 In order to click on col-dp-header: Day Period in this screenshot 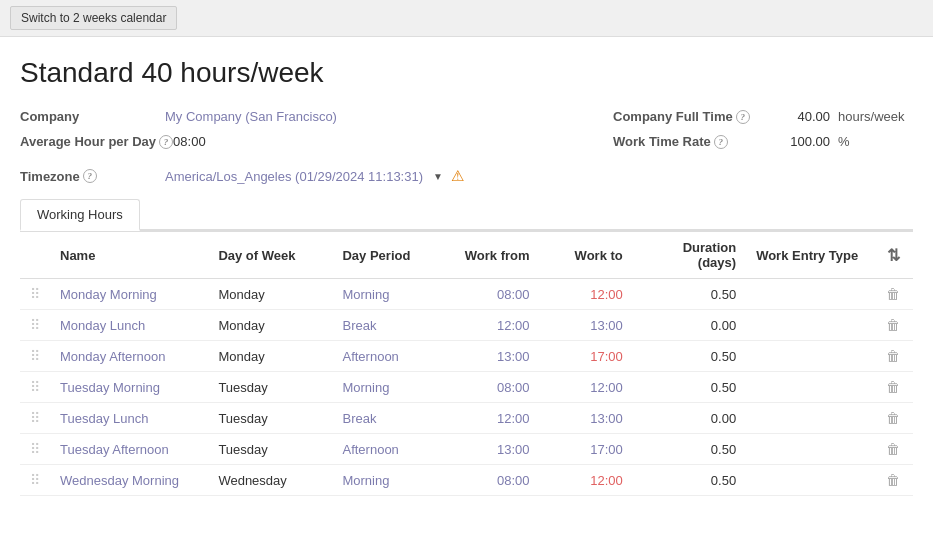, I will do `click(389, 256)`.